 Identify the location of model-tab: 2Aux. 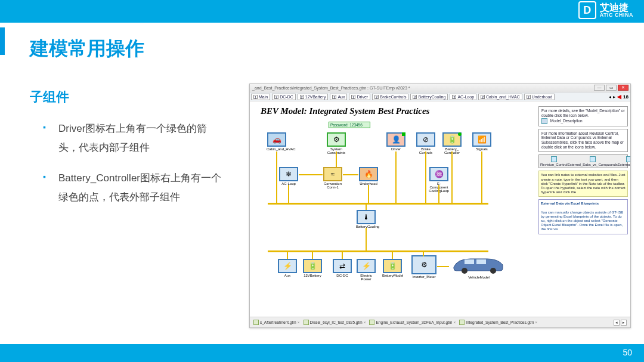
(339, 97).